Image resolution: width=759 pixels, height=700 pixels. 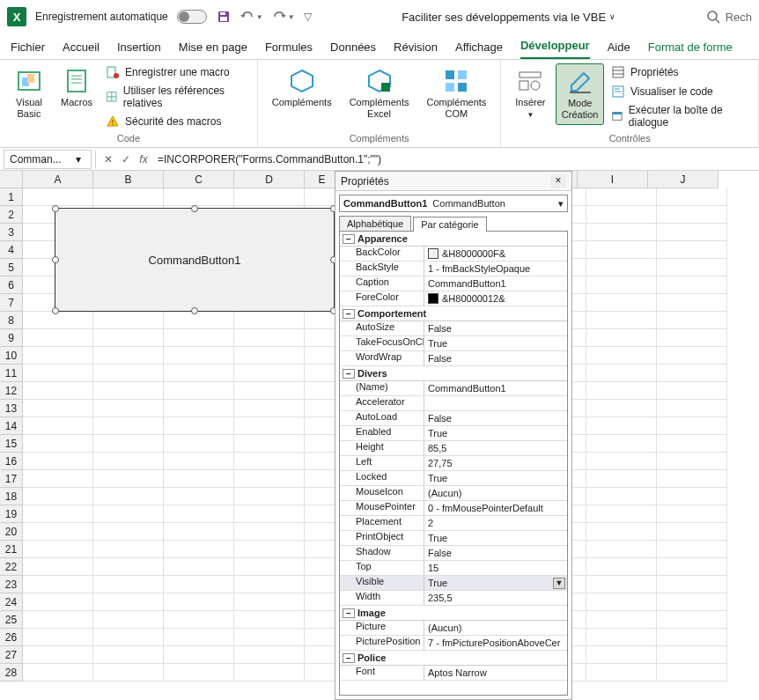 What do you see at coordinates (453, 629) in the screenshot?
I see `prop-row: Picture(Aucun)` at bounding box center [453, 629].